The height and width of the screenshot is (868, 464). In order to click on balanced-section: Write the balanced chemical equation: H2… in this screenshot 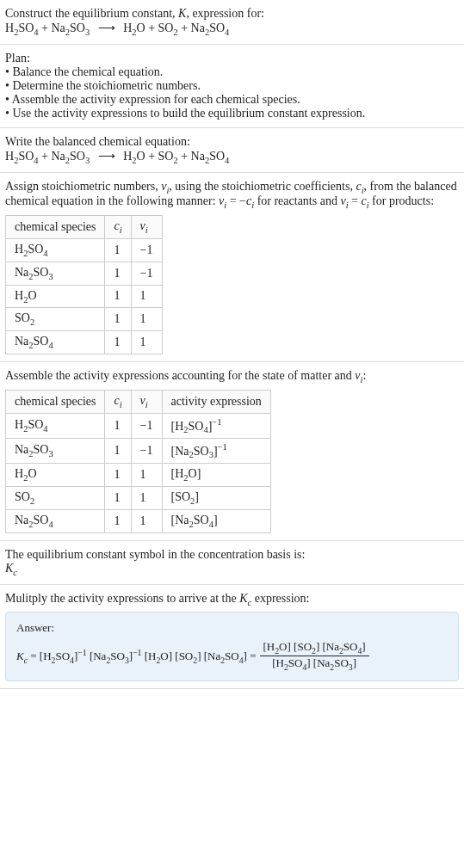, I will do `click(232, 151)`.